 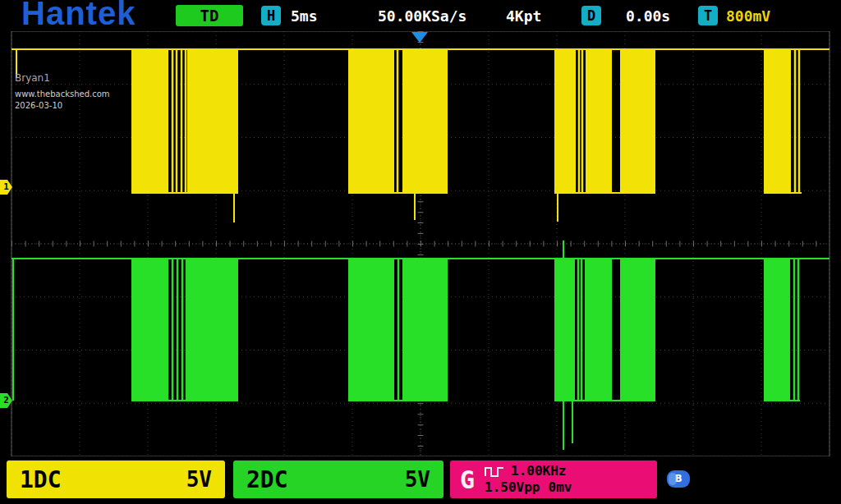 I want to click on generator-label: G, so click(x=467, y=479).